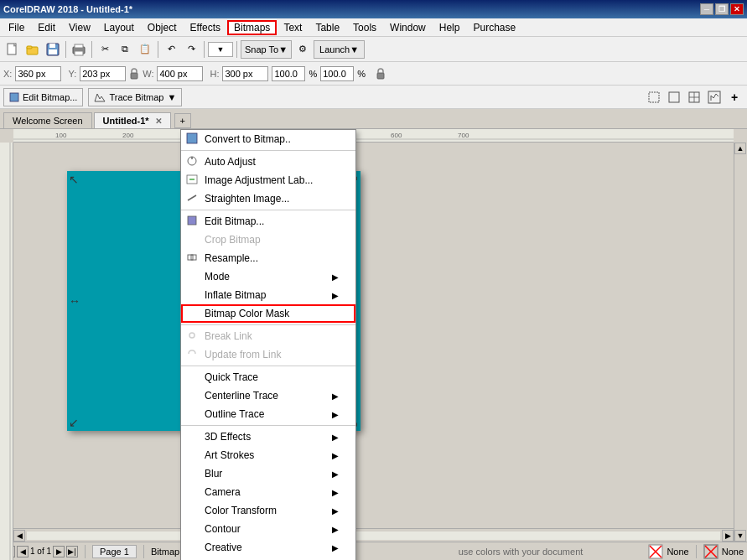  I want to click on menu-text: Text, so click(293, 28).